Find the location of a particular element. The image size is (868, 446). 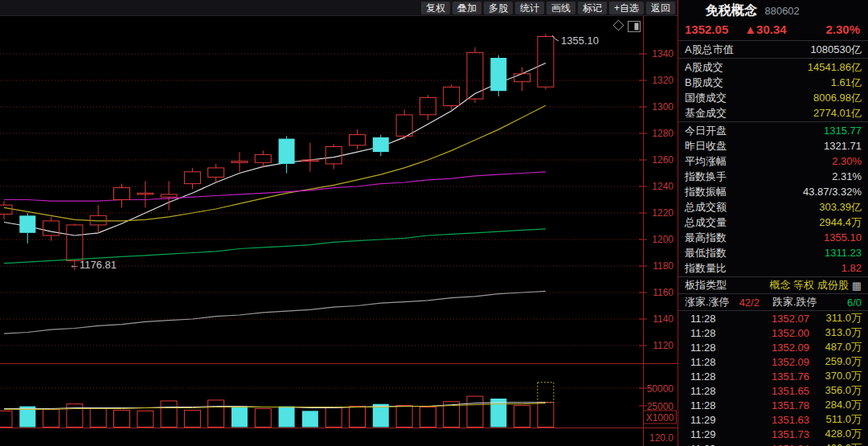

svg-text: 1120 is located at coordinates (663, 346).